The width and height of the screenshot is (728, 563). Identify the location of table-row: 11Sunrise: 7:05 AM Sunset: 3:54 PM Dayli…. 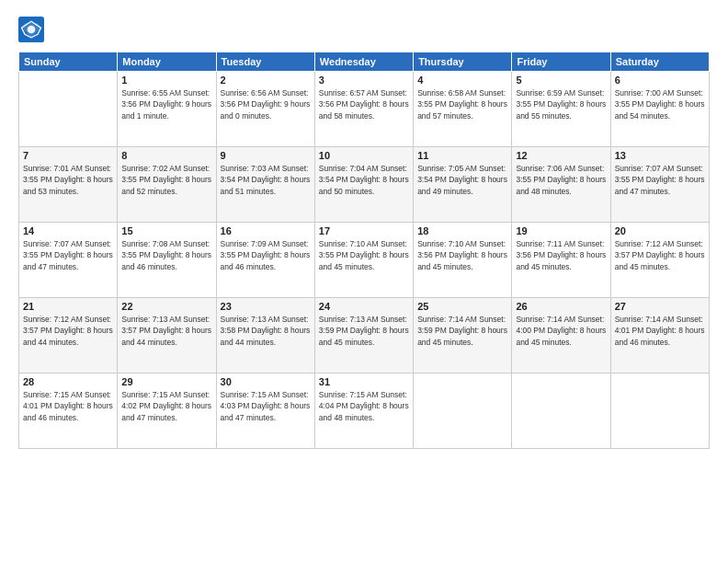
(463, 185).